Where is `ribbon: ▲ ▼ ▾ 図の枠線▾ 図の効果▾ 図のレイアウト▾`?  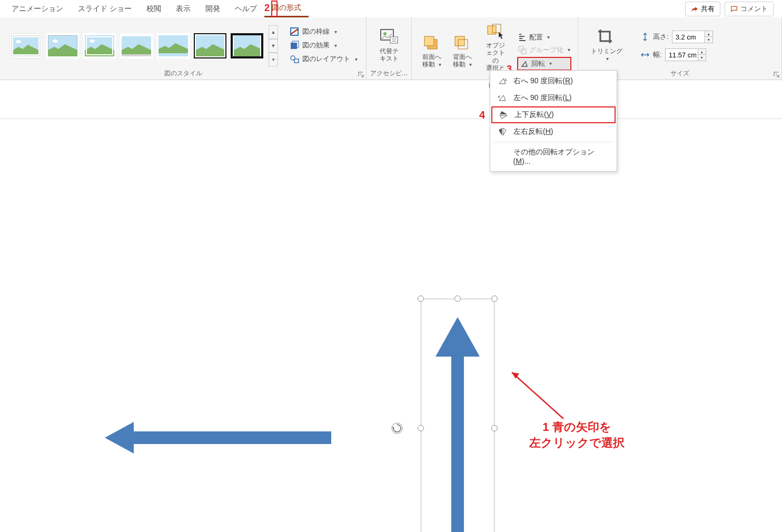 ribbon: ▲ ▼ ▾ 図の枠線▾ 図の効果▾ 図のレイアウト▾ is located at coordinates (391, 48).